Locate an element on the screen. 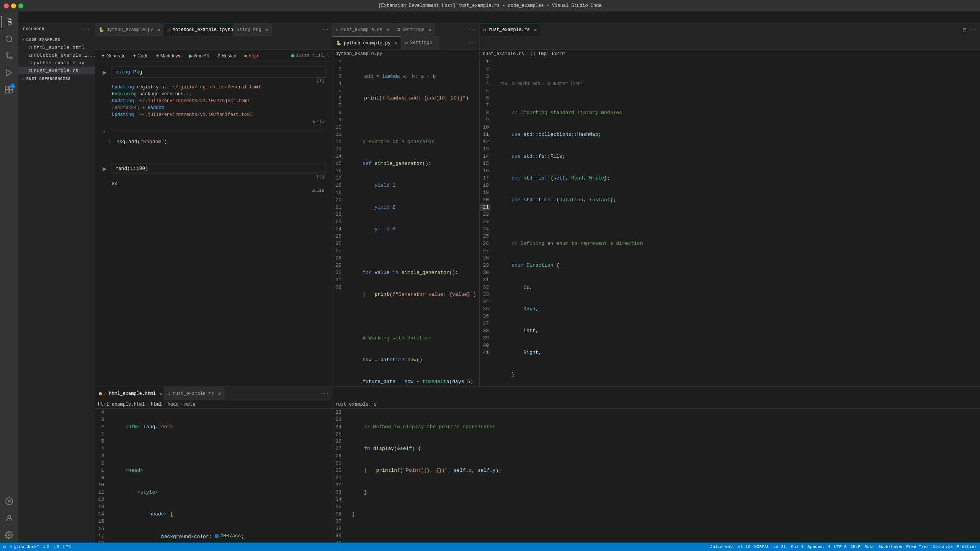 This screenshot has width=980, height=551. run-cell-2-button: ▶ is located at coordinates (105, 169).